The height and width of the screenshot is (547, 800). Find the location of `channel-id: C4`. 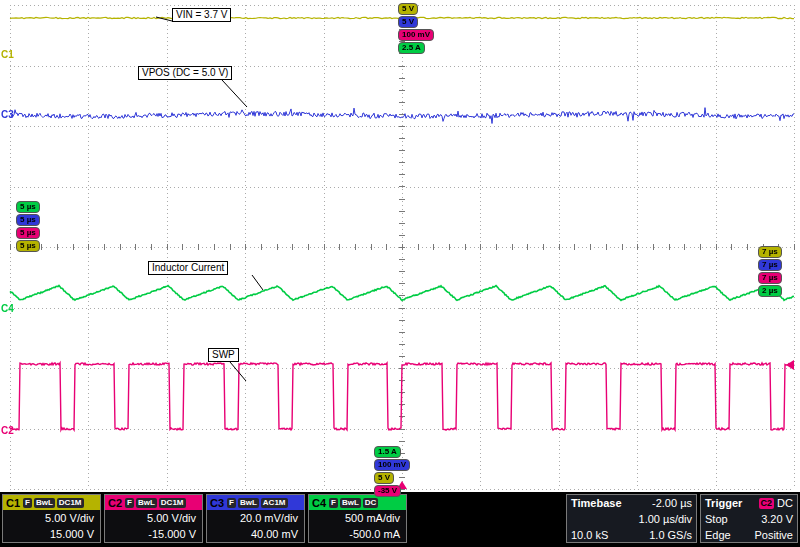

channel-id: C4 is located at coordinates (319, 503).